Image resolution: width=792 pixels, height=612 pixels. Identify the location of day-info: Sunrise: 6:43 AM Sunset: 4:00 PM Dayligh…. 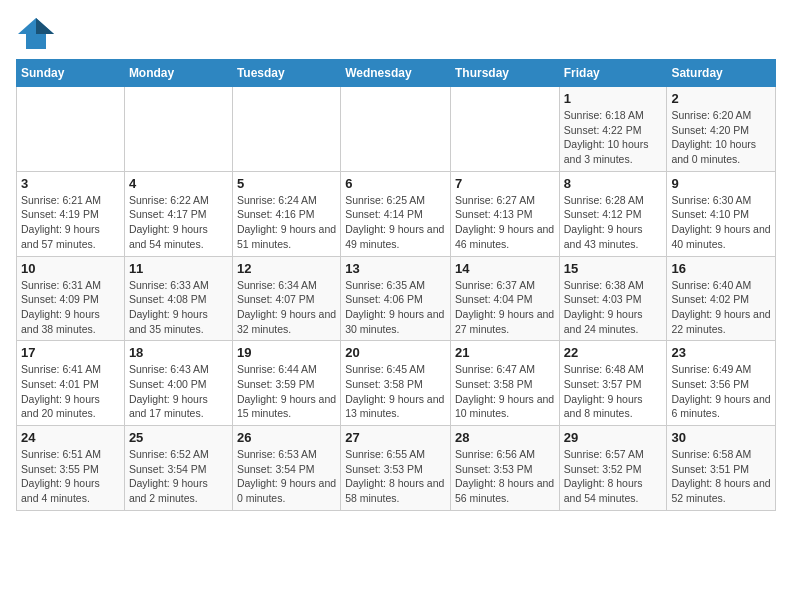
(178, 392).